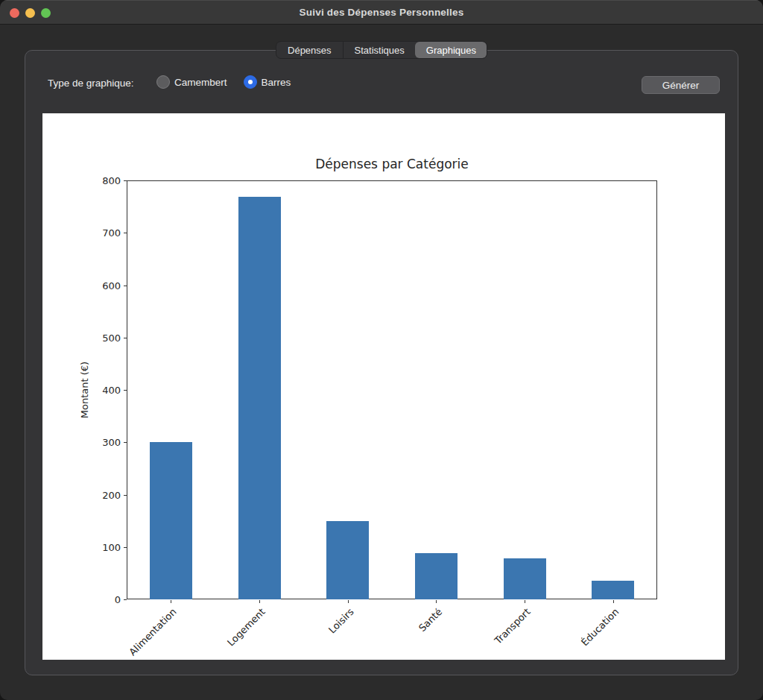 The height and width of the screenshot is (700, 763). What do you see at coordinates (163, 82) in the screenshot?
I see `radio-off-icon` at bounding box center [163, 82].